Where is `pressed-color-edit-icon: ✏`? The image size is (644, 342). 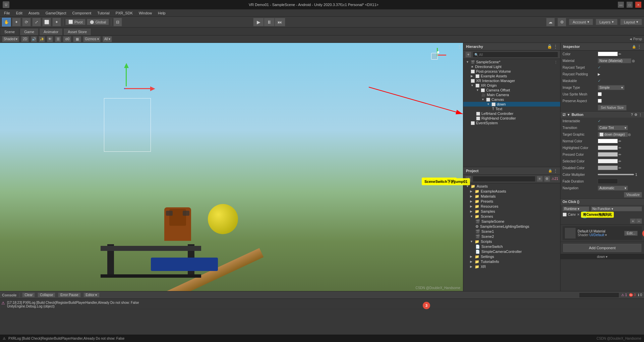 pressed-color-edit-icon: ✏ is located at coordinates (620, 155).